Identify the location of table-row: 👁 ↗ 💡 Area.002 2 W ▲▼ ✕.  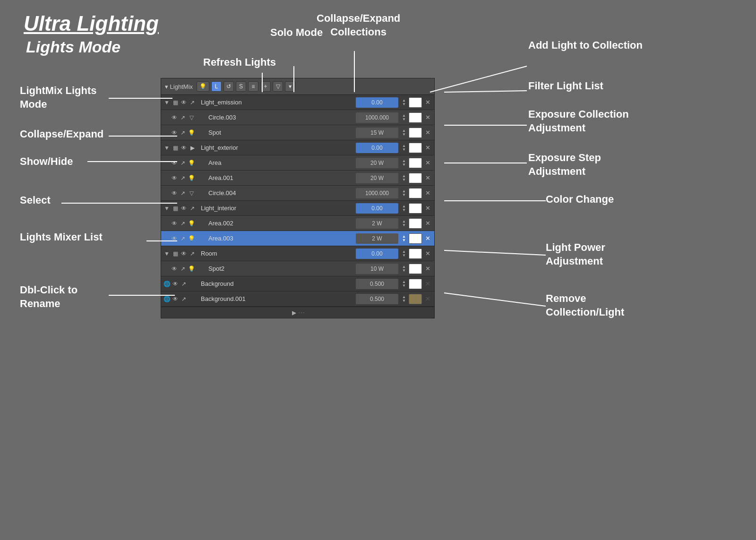
(298, 223).